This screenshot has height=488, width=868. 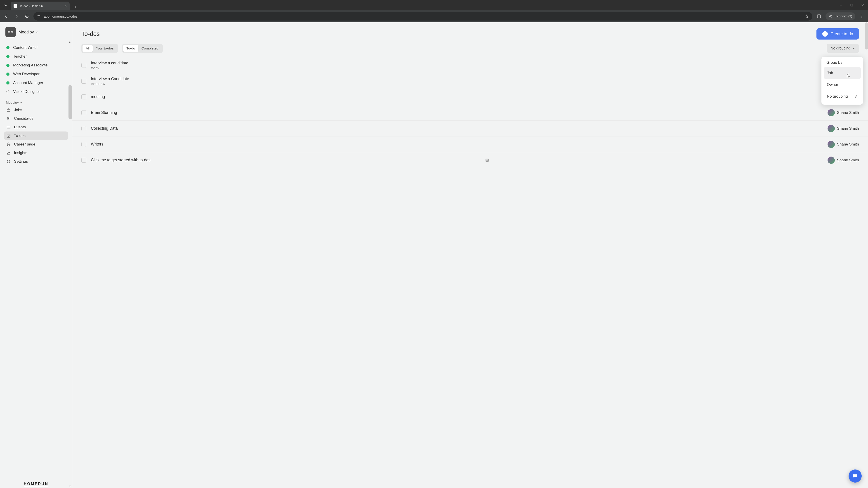 What do you see at coordinates (36, 103) in the screenshot?
I see `sidebar-section-toggle: Moodjoy` at bounding box center [36, 103].